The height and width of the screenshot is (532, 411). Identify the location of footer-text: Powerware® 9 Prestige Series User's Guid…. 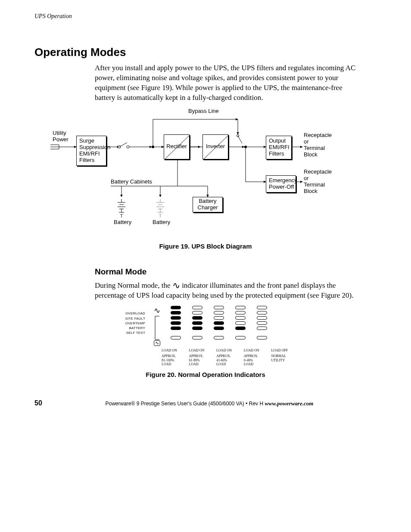
(185, 404).